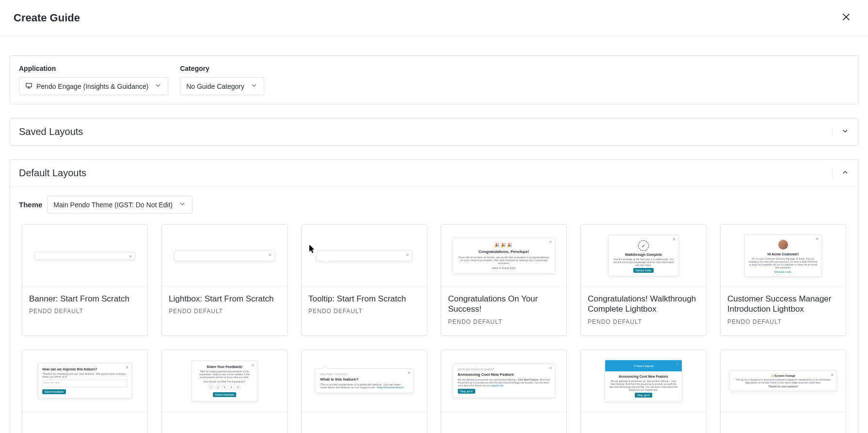 The height and width of the screenshot is (433, 868). I want to click on saved-layouts-header: Saved Layouts, so click(434, 132).